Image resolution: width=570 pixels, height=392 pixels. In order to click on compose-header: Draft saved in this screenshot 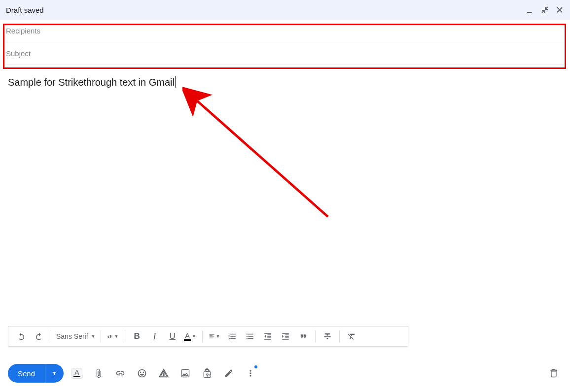, I will do `click(285, 10)`.